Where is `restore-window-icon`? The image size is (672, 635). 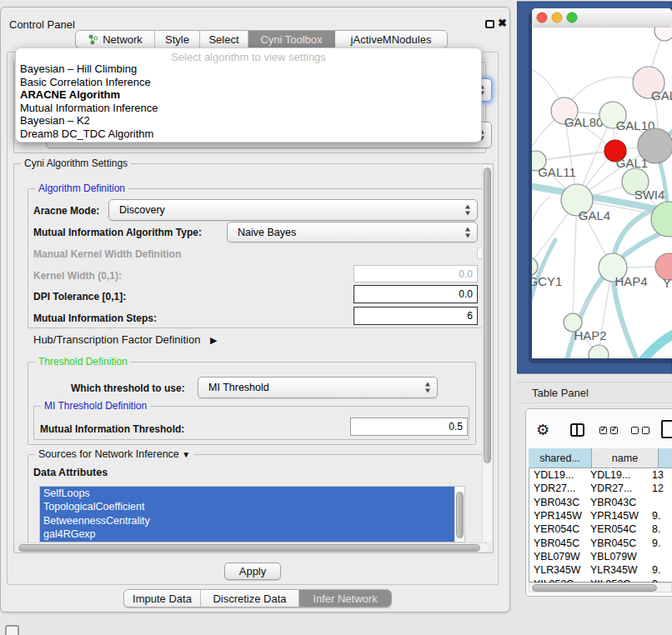 restore-window-icon is located at coordinates (490, 24).